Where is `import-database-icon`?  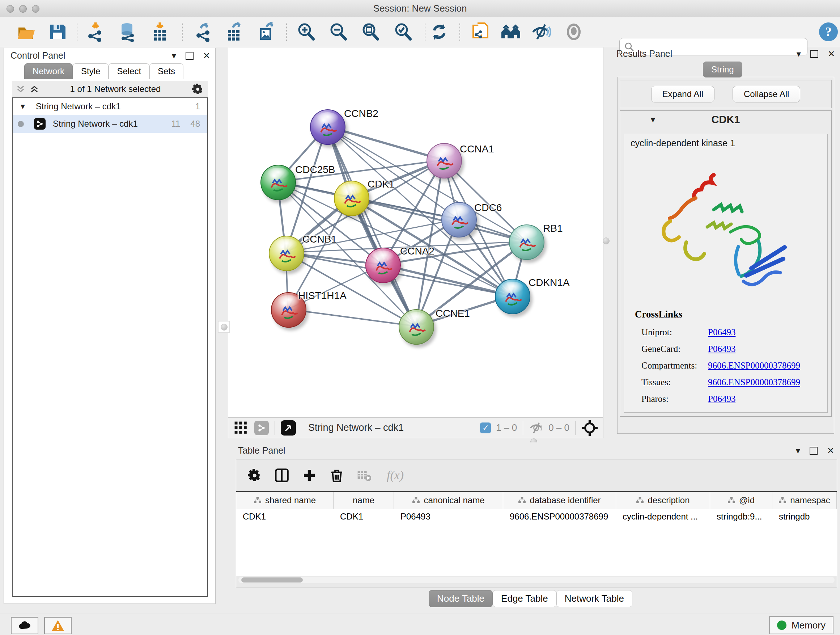 import-database-icon is located at coordinates (128, 32).